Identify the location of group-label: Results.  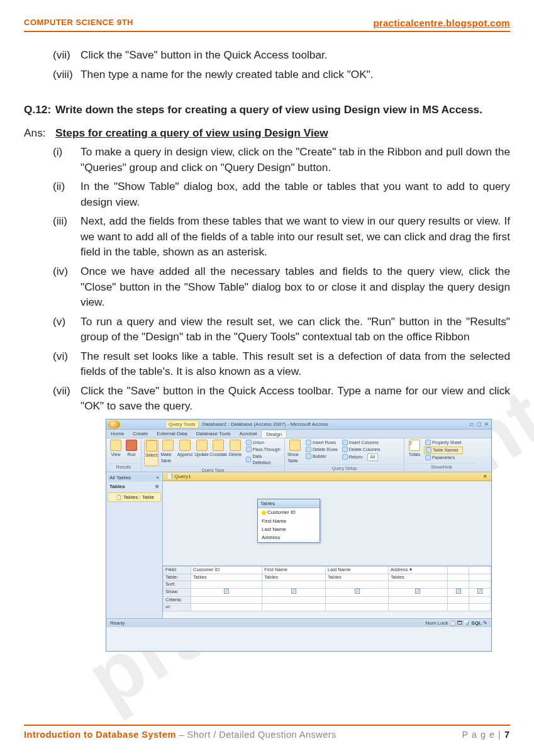
(123, 467).